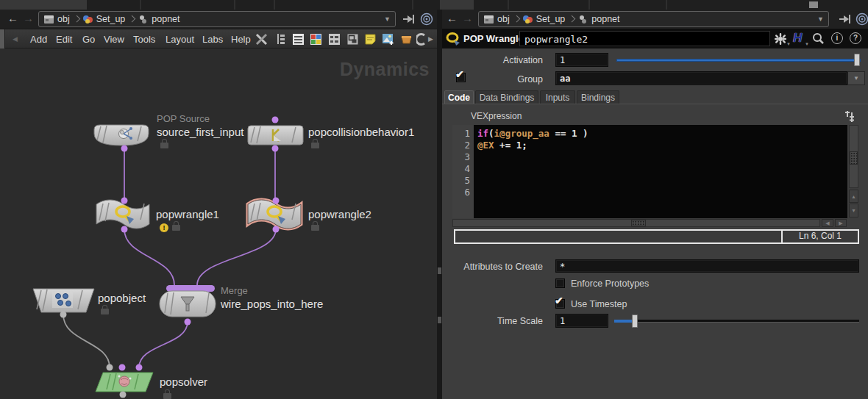 Image resolution: width=868 pixels, height=399 pixels. Describe the element at coordinates (281, 40) in the screenshot. I see `tree-view-icon` at that location.